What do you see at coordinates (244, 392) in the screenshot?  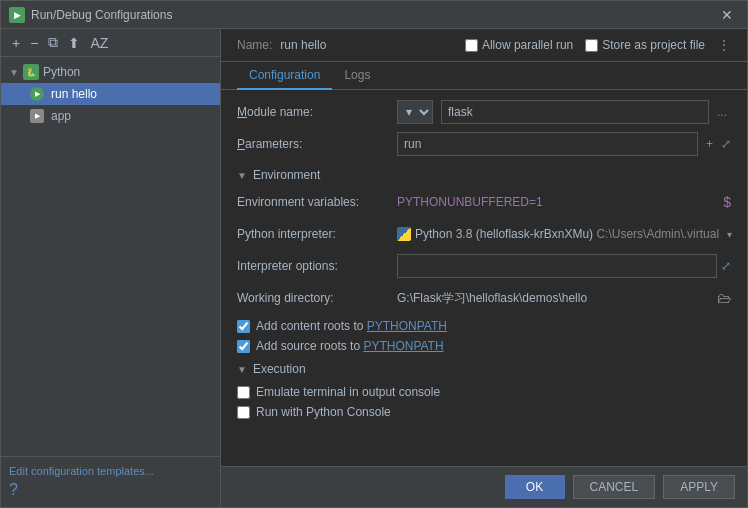 I see `emulate-terminal-checkbox` at bounding box center [244, 392].